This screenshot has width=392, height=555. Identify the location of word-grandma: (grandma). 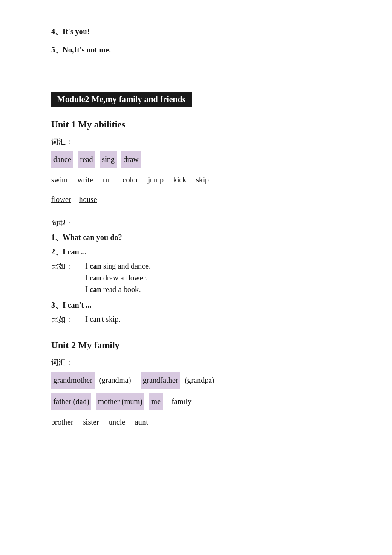
(115, 380).